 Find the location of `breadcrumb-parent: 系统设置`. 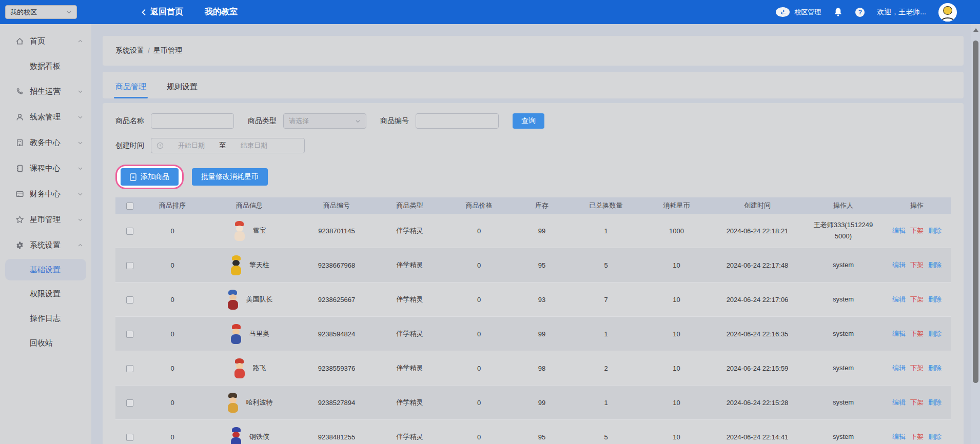

breadcrumb-parent: 系统设置 is located at coordinates (130, 51).